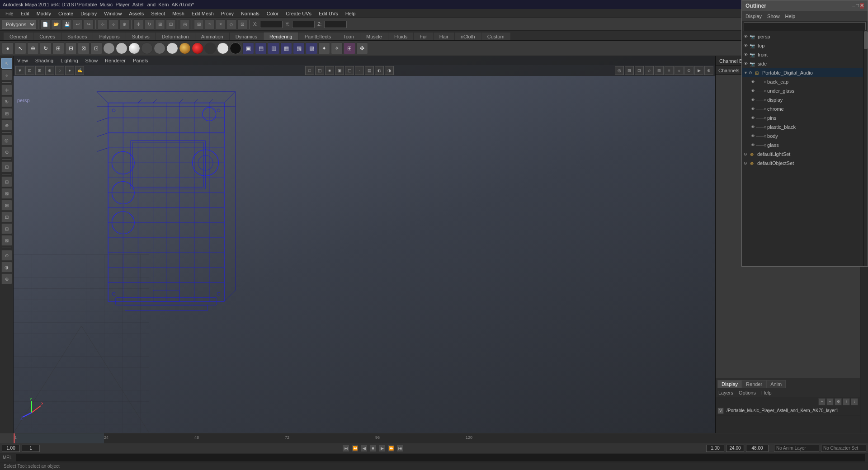  What do you see at coordinates (199, 24) in the screenshot?
I see `snap-grid-button: ⊞` at bounding box center [199, 24].